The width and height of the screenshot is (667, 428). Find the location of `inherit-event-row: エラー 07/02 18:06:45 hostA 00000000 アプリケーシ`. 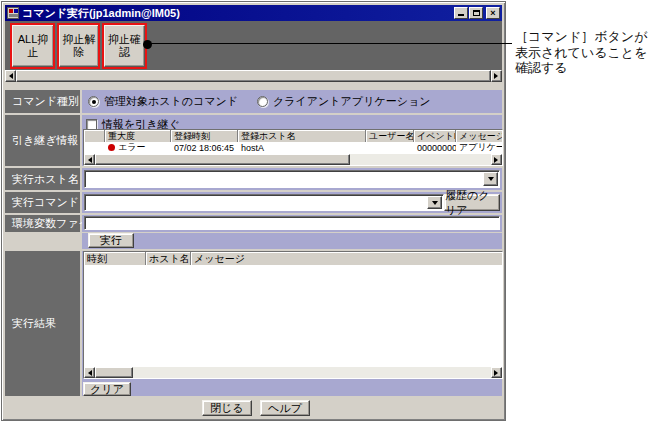

inherit-event-row: エラー 07/02 18:06:45 hostA 00000000 アプリケーシ is located at coordinates (293, 148).